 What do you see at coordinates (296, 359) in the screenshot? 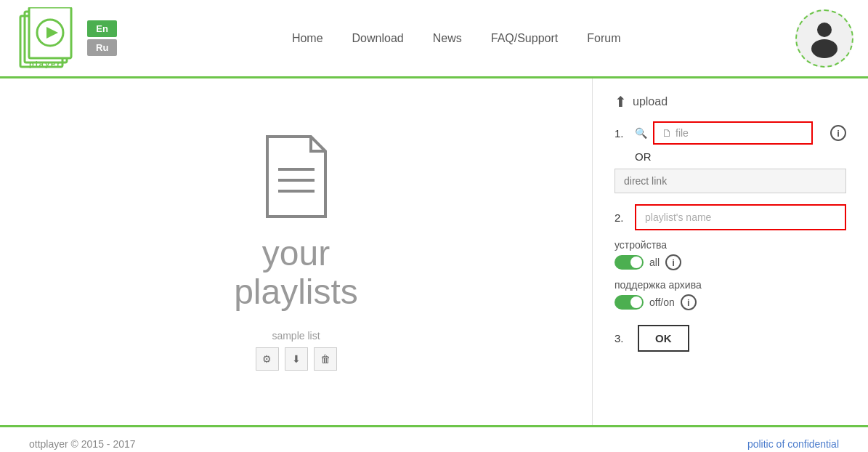
I see `sample-actions-bar: ⚙ ⬇ 🗑` at bounding box center [296, 359].